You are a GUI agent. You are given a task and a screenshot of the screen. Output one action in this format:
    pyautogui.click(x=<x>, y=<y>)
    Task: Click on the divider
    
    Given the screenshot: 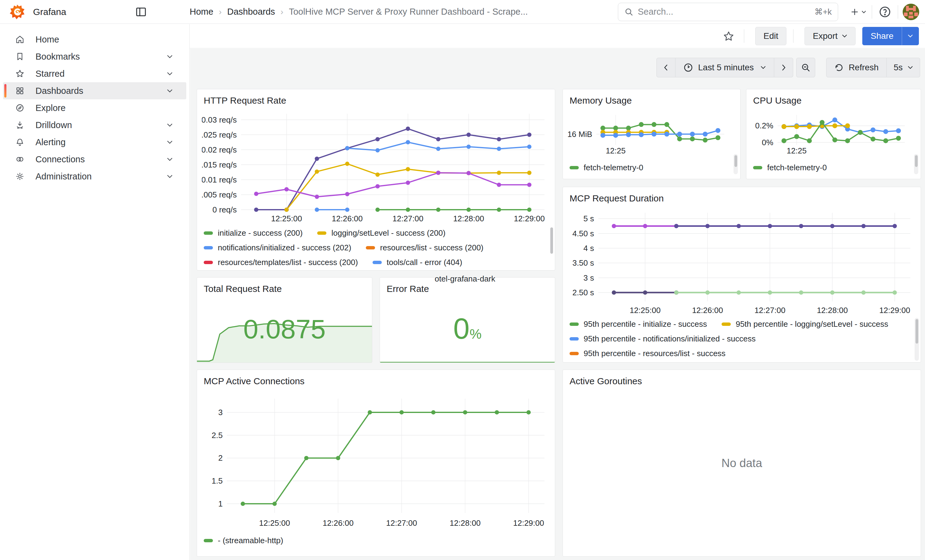 What is the action you would take?
    pyautogui.click(x=898, y=12)
    